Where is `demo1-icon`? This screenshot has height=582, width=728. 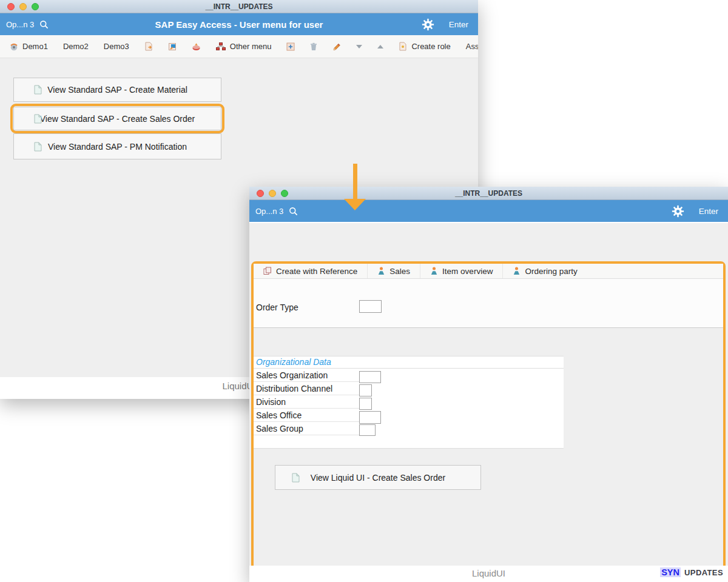
demo1-icon is located at coordinates (14, 47).